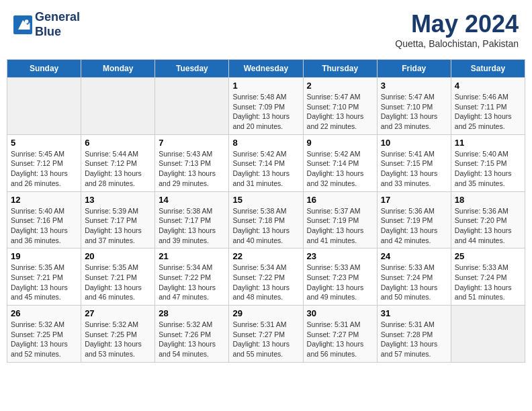 Image resolution: width=532 pixels, height=411 pixels. What do you see at coordinates (414, 169) in the screenshot?
I see `day-info: Sunrise: 5:41 AM Sunset: 7:15 PM Dayligh…` at bounding box center [414, 169].